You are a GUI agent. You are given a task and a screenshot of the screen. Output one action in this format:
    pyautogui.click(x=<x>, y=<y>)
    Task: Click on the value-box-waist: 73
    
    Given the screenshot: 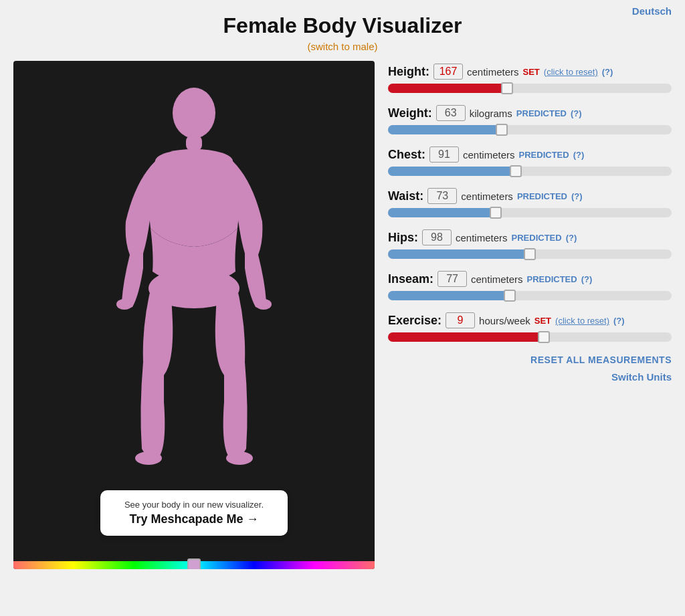 What is the action you would take?
    pyautogui.click(x=442, y=196)
    